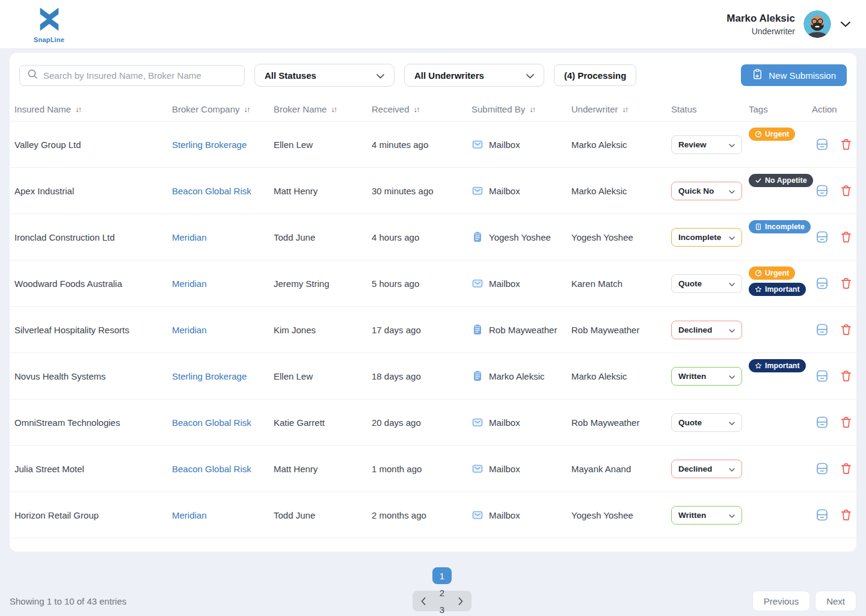 This screenshot has width=866, height=616. What do you see at coordinates (423, 601) in the screenshot?
I see `pager-prev-icon` at bounding box center [423, 601].